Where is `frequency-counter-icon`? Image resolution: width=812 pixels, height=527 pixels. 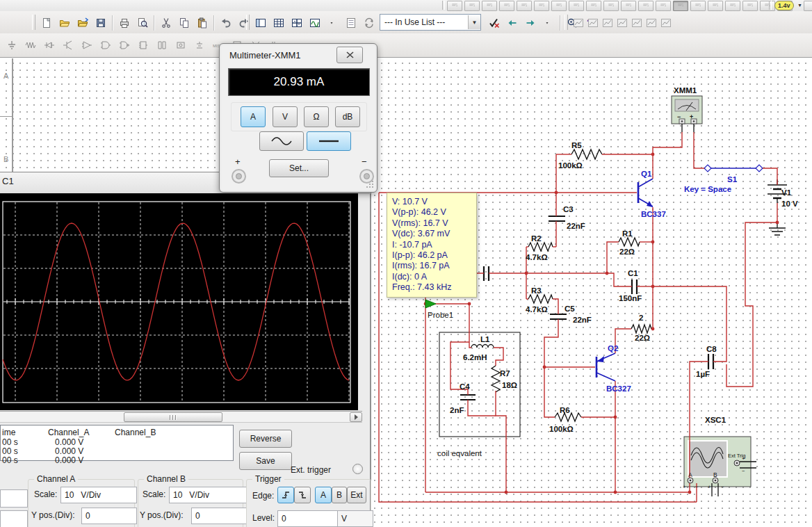 frequency-counter-icon is located at coordinates (559, 6).